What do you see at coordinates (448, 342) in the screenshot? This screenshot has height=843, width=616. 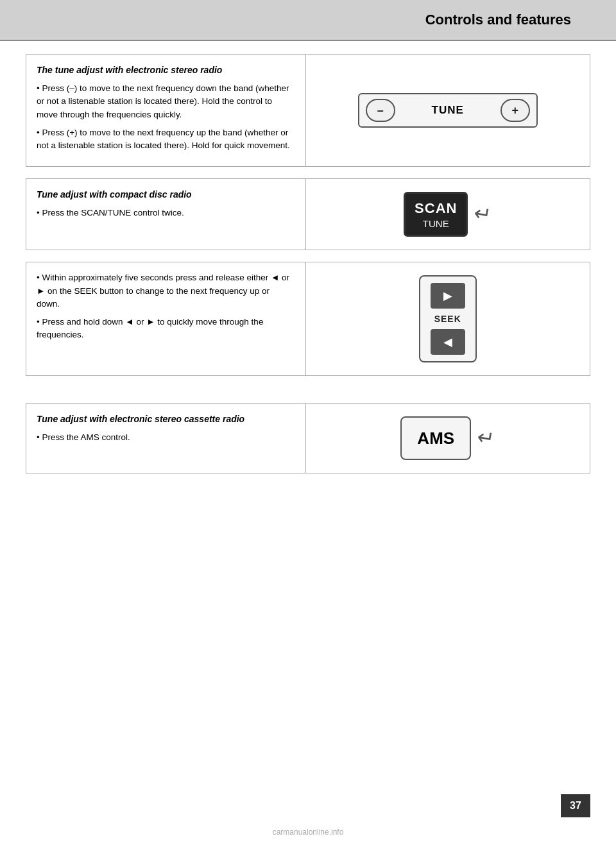 I see `seek-back-button: ◀` at bounding box center [448, 342].